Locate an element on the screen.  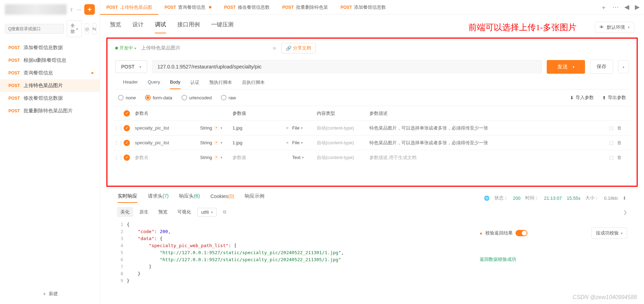
req-tab: 后执行脚本 is located at coordinates (254, 84).